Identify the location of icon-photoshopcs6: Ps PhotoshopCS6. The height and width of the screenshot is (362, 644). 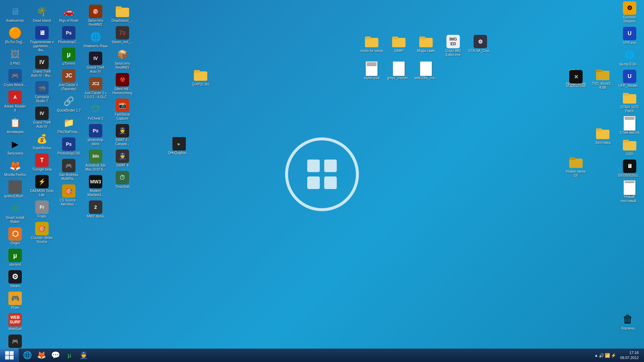
(69, 146).